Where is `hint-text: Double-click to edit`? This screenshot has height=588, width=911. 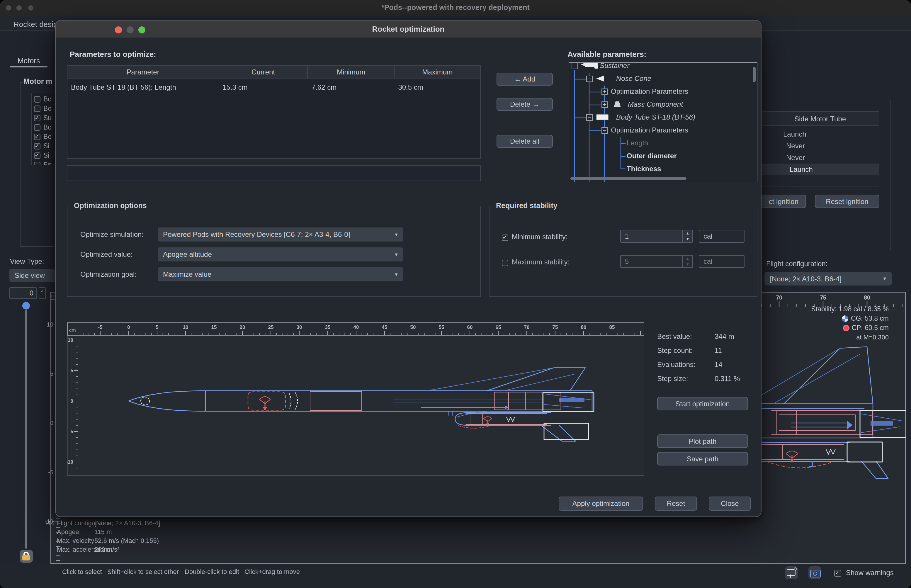 hint-text: Double-click to edit is located at coordinates (212, 572).